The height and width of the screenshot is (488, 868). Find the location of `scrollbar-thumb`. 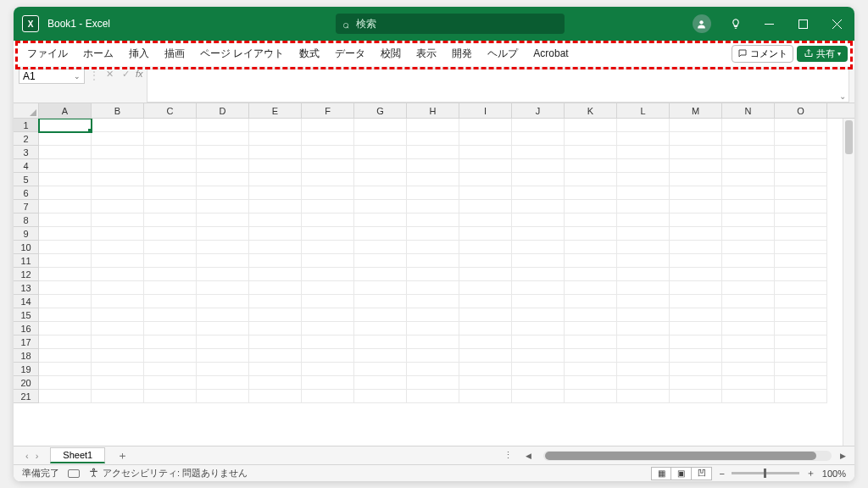

scrollbar-thumb is located at coordinates (681, 456).